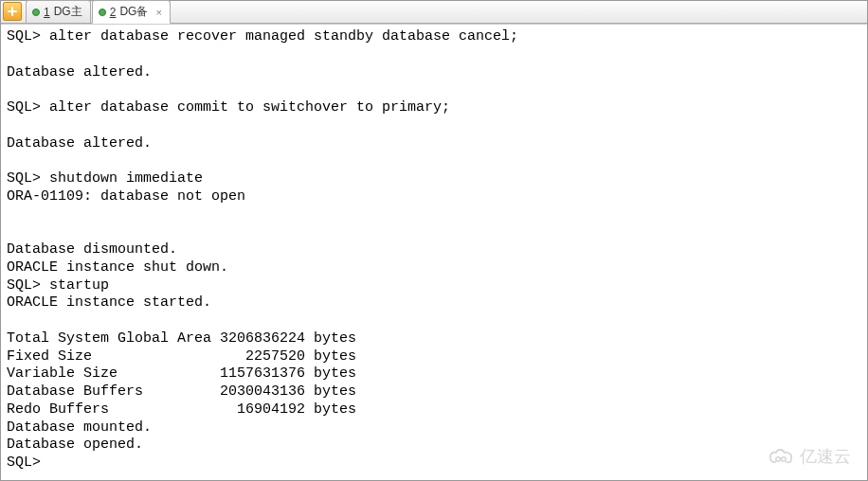  I want to click on tab-2: 2 DG备×, so click(131, 11).